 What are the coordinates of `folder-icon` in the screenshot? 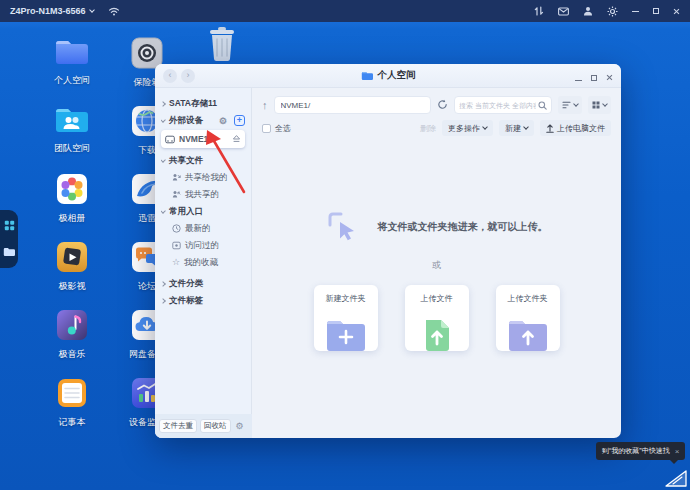 It's located at (367, 76).